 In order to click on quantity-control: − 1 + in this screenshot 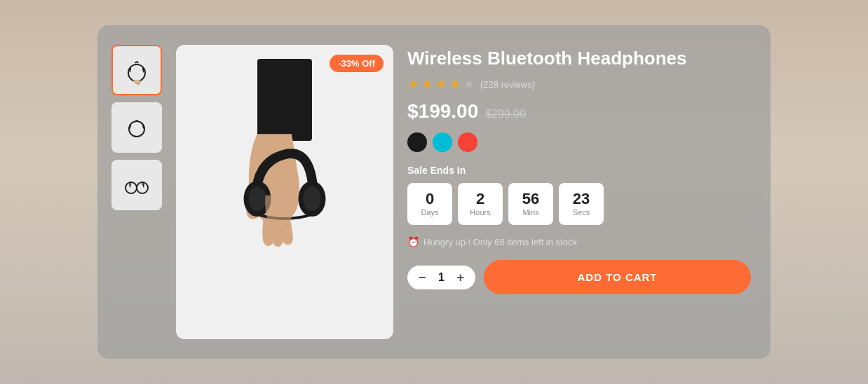, I will do `click(442, 277)`.